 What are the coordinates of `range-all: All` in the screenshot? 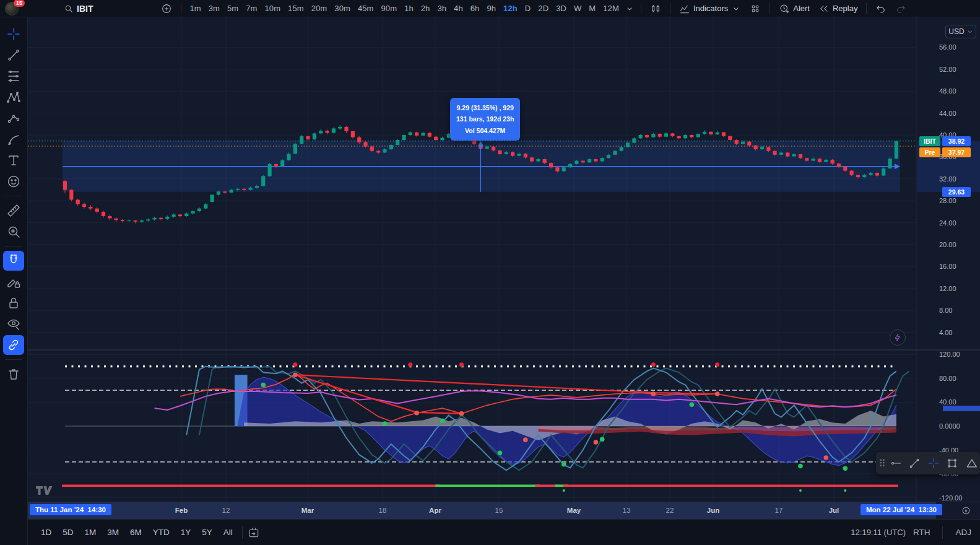 It's located at (228, 533).